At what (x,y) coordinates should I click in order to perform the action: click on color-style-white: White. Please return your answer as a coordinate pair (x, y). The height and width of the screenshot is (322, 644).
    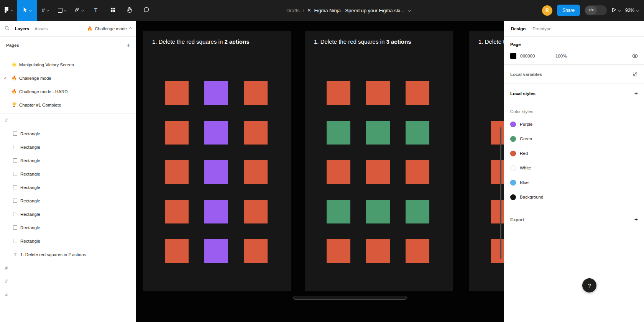
    Looking at the image, I should click on (574, 168).